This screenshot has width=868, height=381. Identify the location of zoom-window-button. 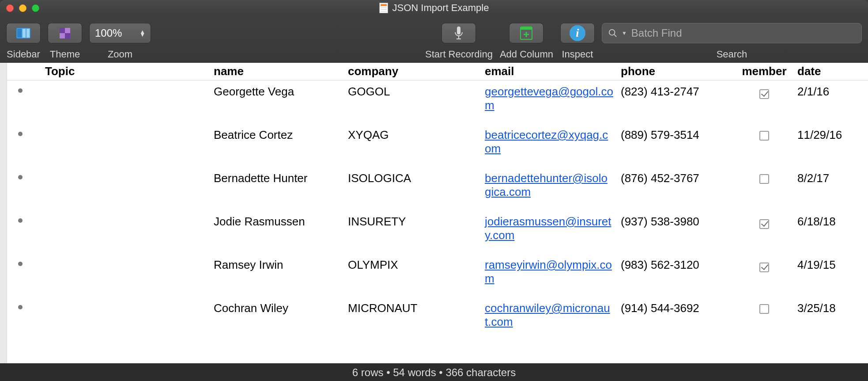
(35, 8).